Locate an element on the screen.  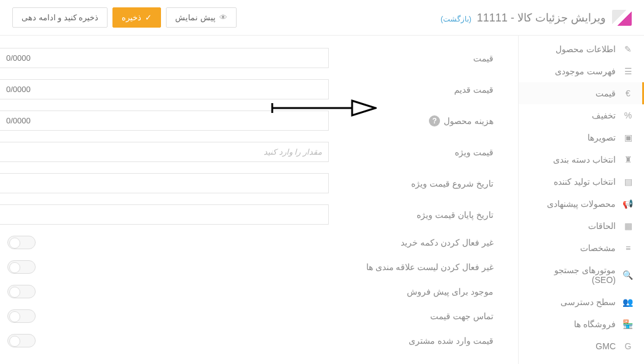
title-id: 11111 is located at coordinates (492, 18).